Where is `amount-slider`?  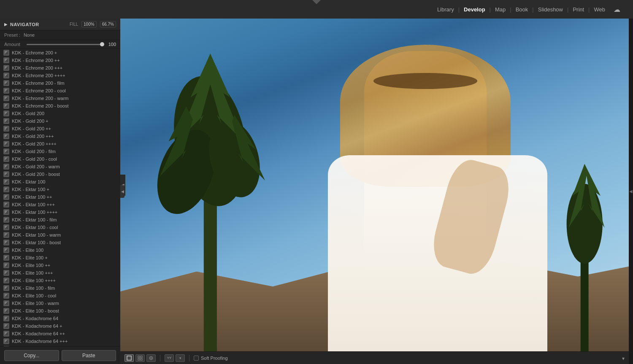 amount-slider is located at coordinates (64, 45).